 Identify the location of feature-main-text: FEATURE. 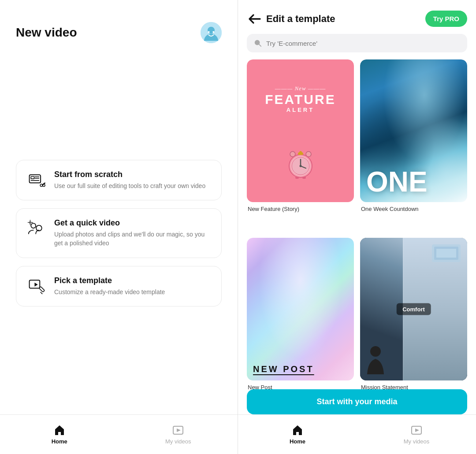
(300, 100).